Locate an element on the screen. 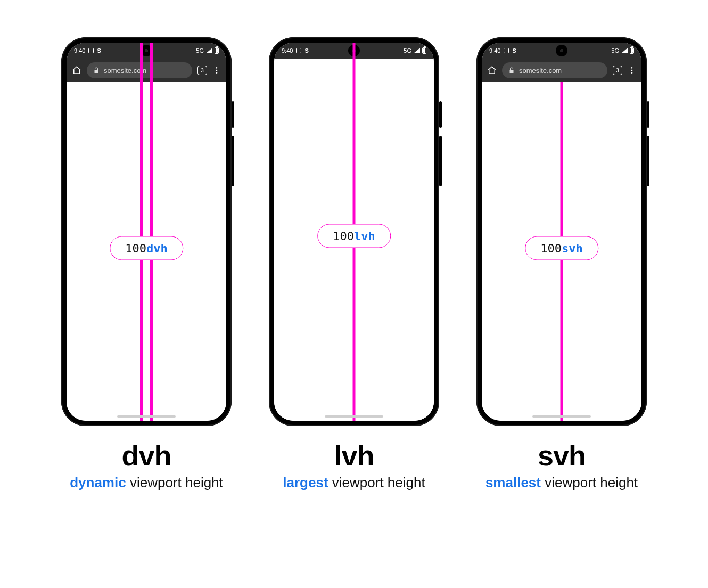  unit-pill: 100svh is located at coordinates (562, 248).